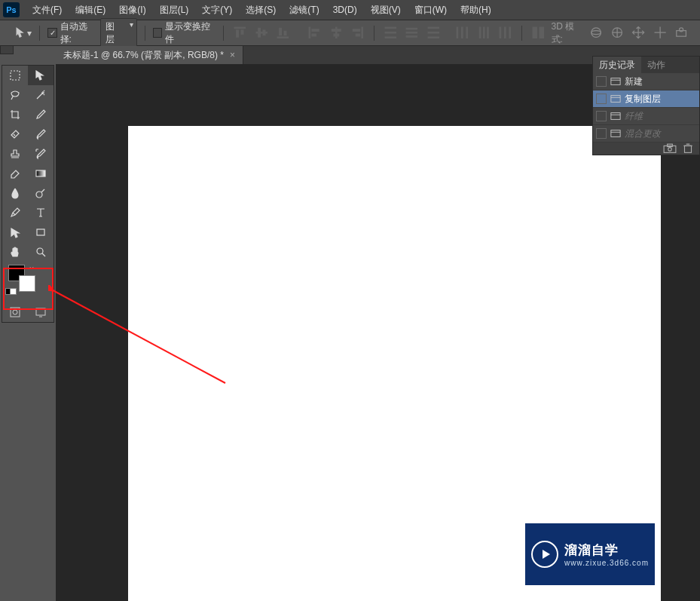  Describe the element at coordinates (386, 11) in the screenshot. I see `menu-view: 视图(V)` at that location.